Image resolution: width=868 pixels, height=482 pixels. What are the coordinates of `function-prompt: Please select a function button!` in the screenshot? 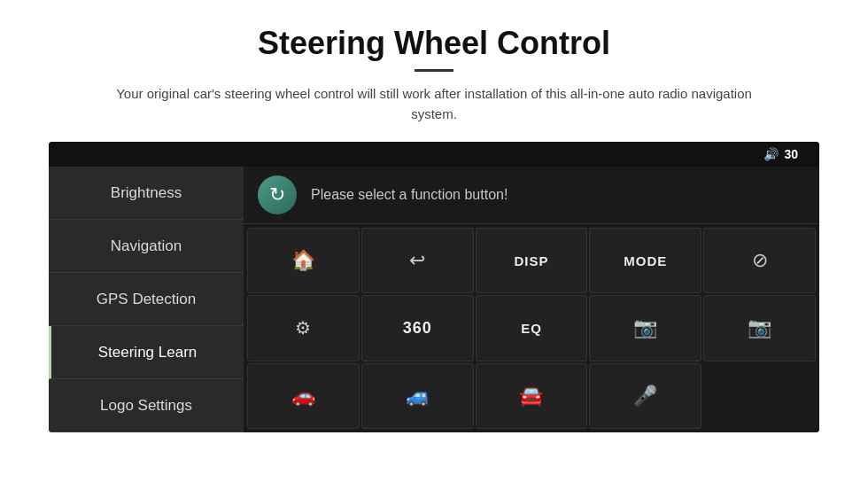 It's located at (409, 195).